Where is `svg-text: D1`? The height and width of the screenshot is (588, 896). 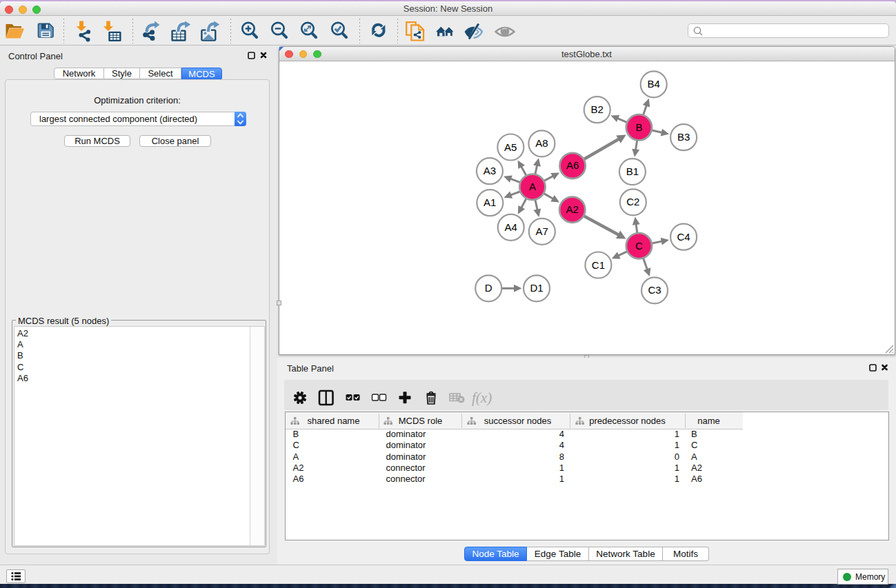
svg-text: D1 is located at coordinates (537, 288).